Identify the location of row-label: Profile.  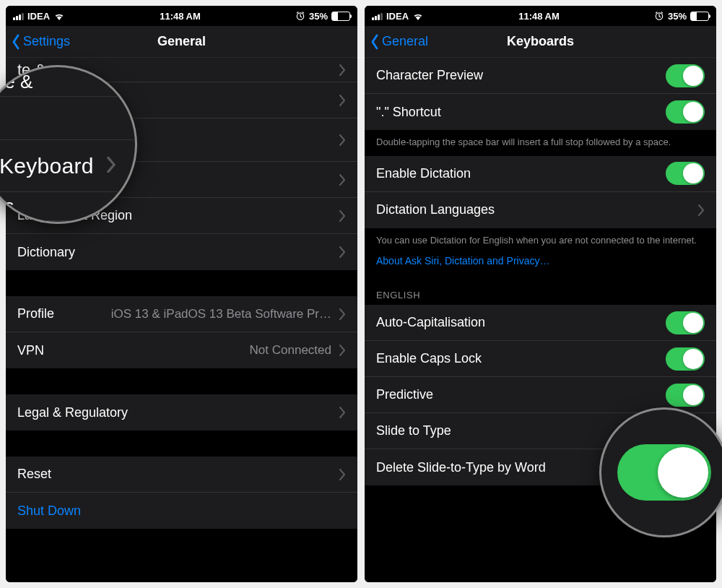
(36, 314).